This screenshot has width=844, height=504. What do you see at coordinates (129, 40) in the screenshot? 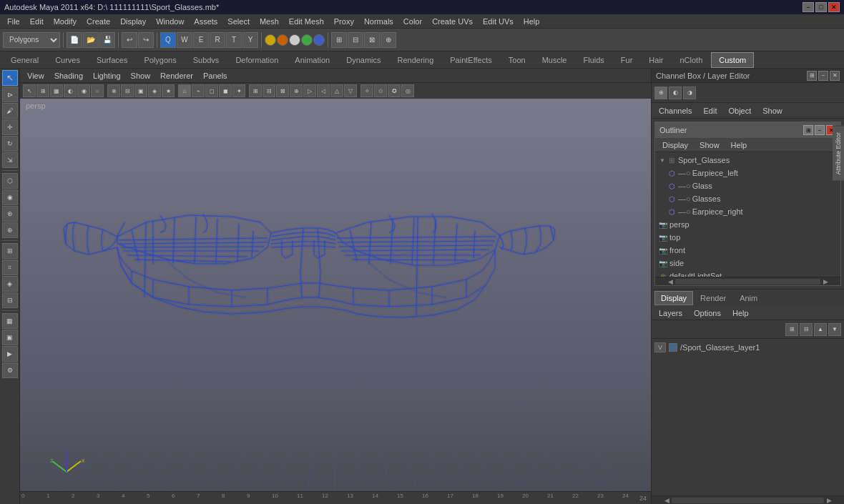
I see `toolbar-btn-undo: ↩` at bounding box center [129, 40].